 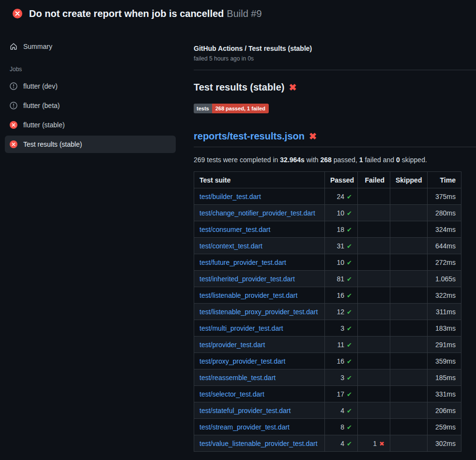 I want to click on passed-cell-count: 31, so click(x=341, y=246).